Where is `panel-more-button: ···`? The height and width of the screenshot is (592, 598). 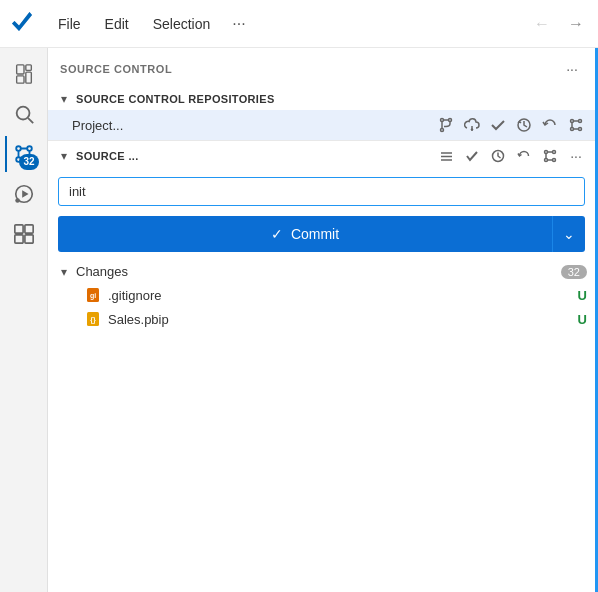
panel-more-button: ··· is located at coordinates (572, 69).